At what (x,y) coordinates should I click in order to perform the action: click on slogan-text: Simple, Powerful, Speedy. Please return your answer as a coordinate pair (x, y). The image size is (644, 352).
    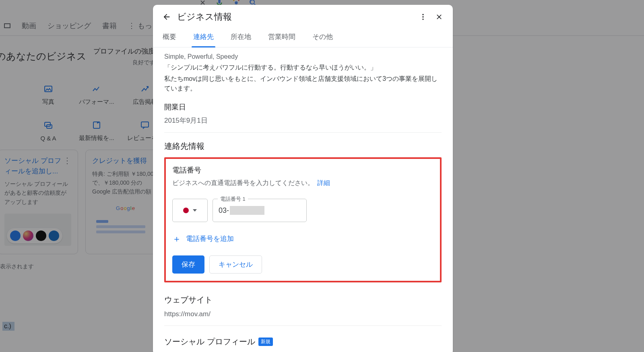
    Looking at the image, I should click on (303, 56).